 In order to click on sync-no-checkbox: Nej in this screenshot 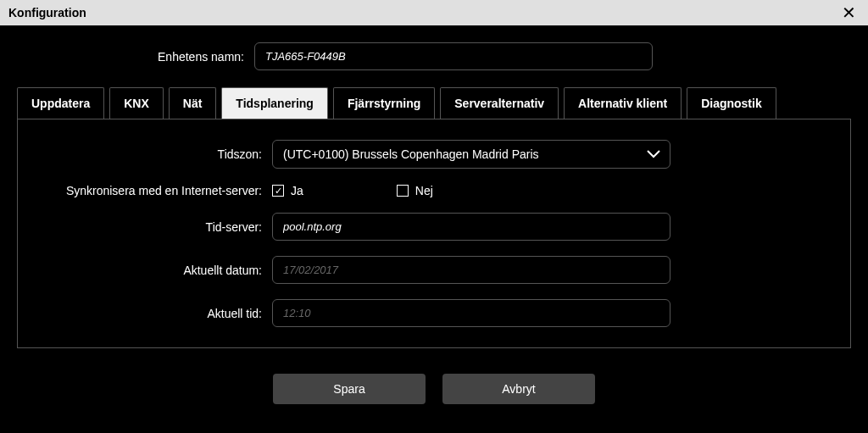, I will do `click(415, 191)`.